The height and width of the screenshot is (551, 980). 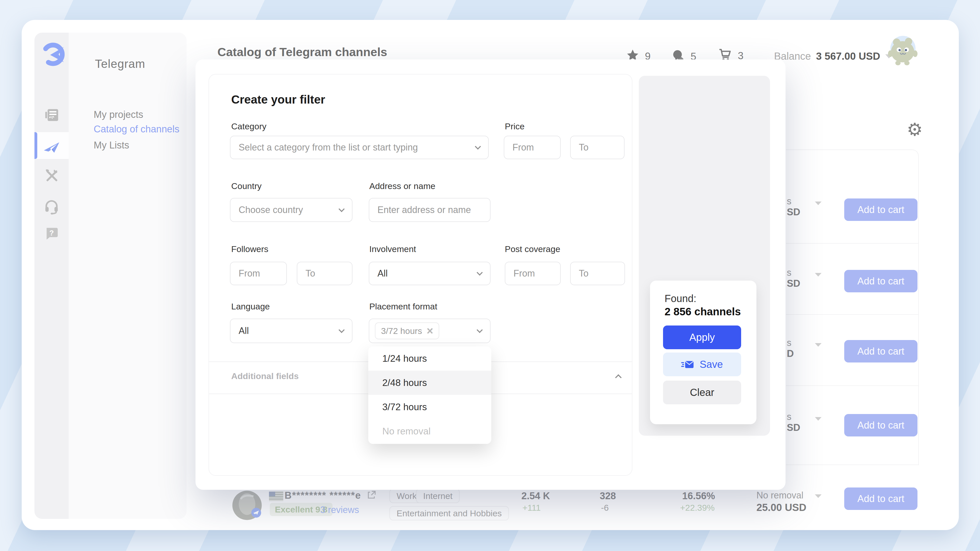 I want to click on placement-format-chip: 3/72 hours ×, so click(x=407, y=331).